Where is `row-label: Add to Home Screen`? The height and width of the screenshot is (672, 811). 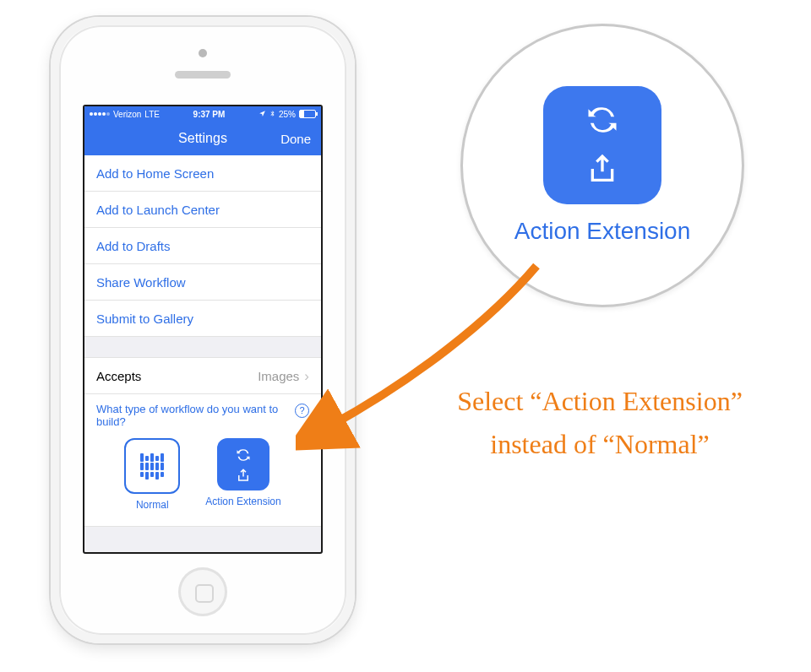 row-label: Add to Home Screen is located at coordinates (155, 174).